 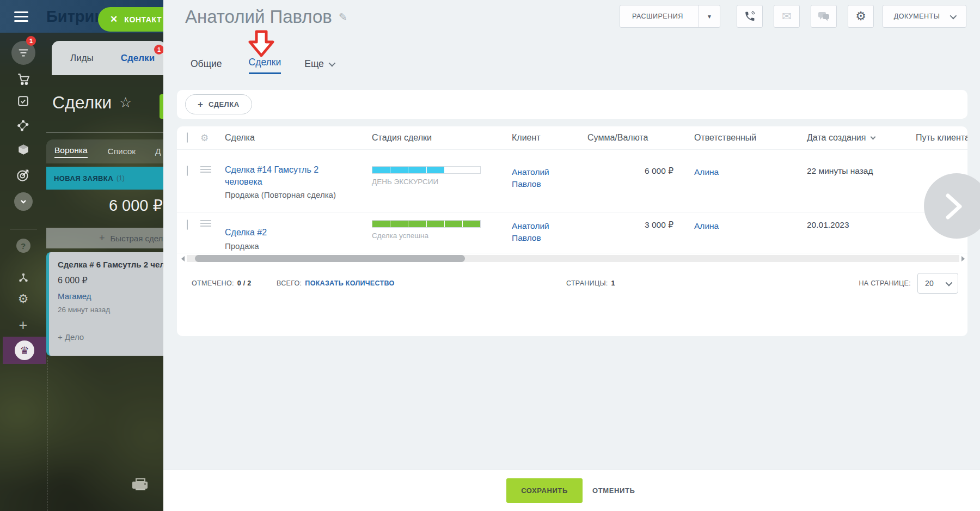 I want to click on column-header-stage: Стадия сделки, so click(x=442, y=138).